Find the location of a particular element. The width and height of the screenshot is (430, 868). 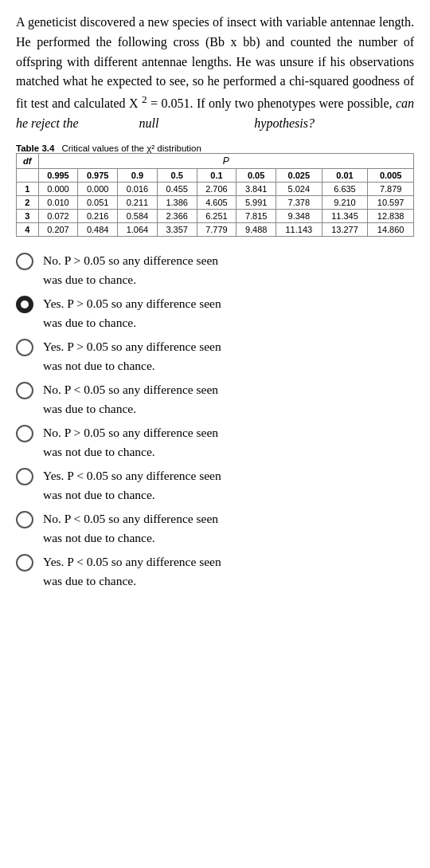

question-paragraph: A geneticist discovered a new species of… is located at coordinates (215, 73).